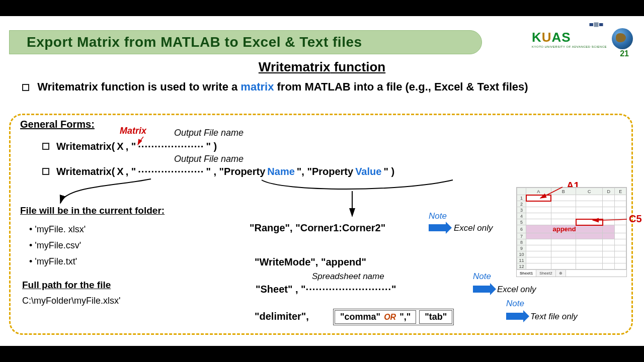 The image size is (644, 362). What do you see at coordinates (218, 172) in the screenshot?
I see `syntax-form-2: Writematrix( X , " ···················· …` at bounding box center [218, 172].